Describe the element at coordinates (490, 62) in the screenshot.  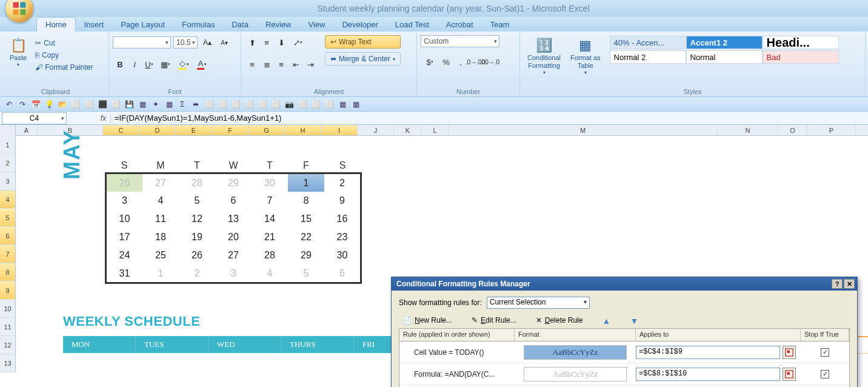
I see `decrease-decimal-button: .00→.0` at that location.